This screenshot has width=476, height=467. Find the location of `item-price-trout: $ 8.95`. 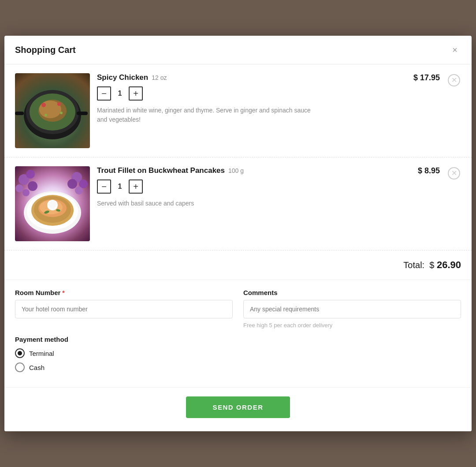

item-price-trout: $ 8.95 is located at coordinates (429, 171).